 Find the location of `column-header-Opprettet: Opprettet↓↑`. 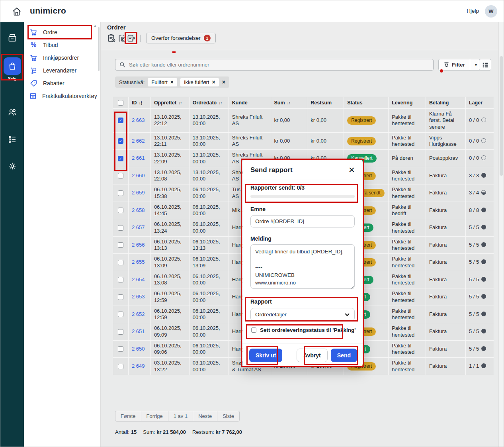

column-header-Opprettet: Opprettet↓↑ is located at coordinates (170, 103).